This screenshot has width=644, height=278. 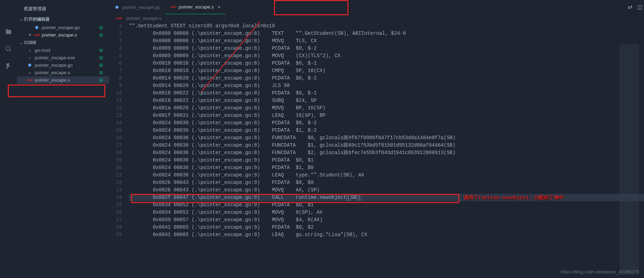 I want to click on code-line: 0x0009 00009 (.\pointer_escape.go:8) PCD…, so click(x=386, y=48).